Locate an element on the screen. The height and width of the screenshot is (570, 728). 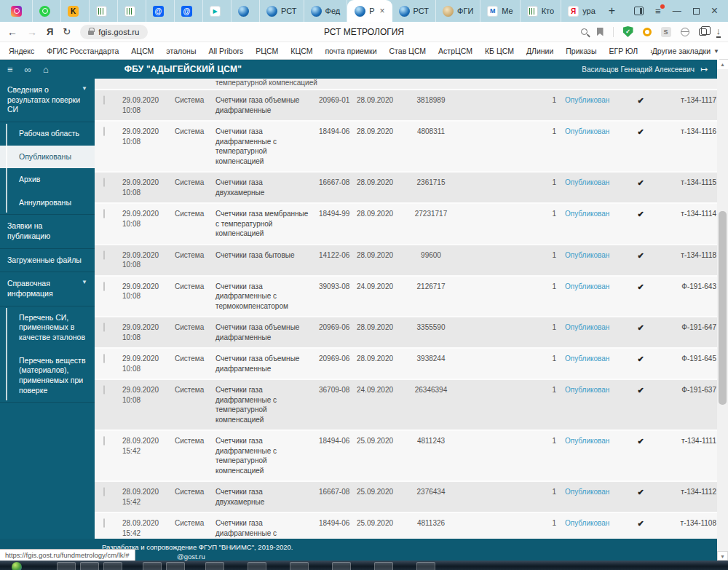
browser-tab: Кто × is located at coordinates (541, 11).